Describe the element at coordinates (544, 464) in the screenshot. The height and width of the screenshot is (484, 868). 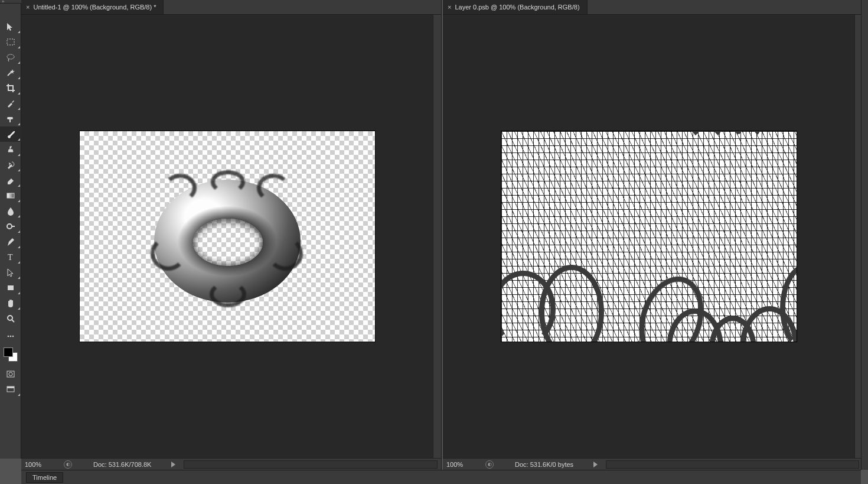
I see `document-info: Doc: 531.6K/0 bytes` at that location.